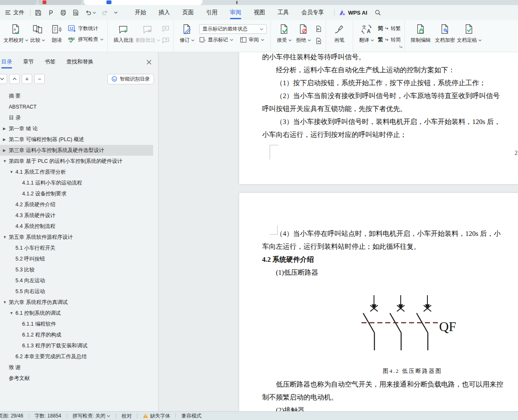 The height and width of the screenshot is (420, 518). What do you see at coordinates (126, 416) in the screenshot?
I see `status-proofing-button: 校对` at bounding box center [126, 416].